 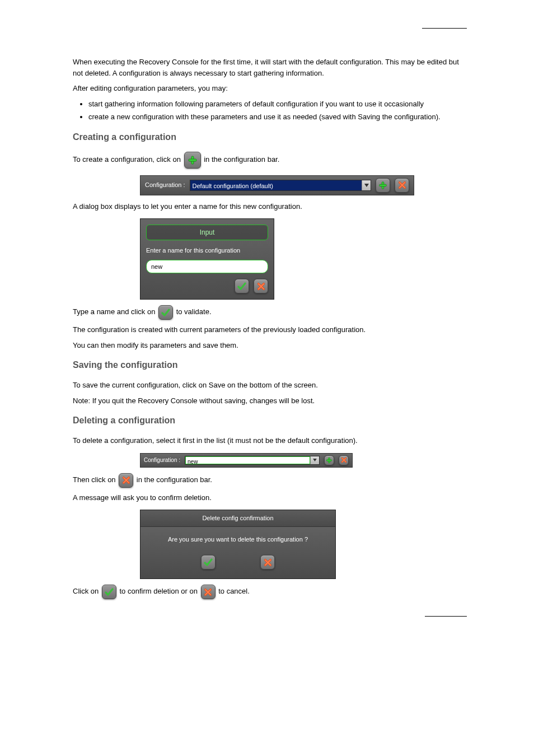 I want to click on input-dialog: Input Enter a name for this configuratio…, so click(x=207, y=259).